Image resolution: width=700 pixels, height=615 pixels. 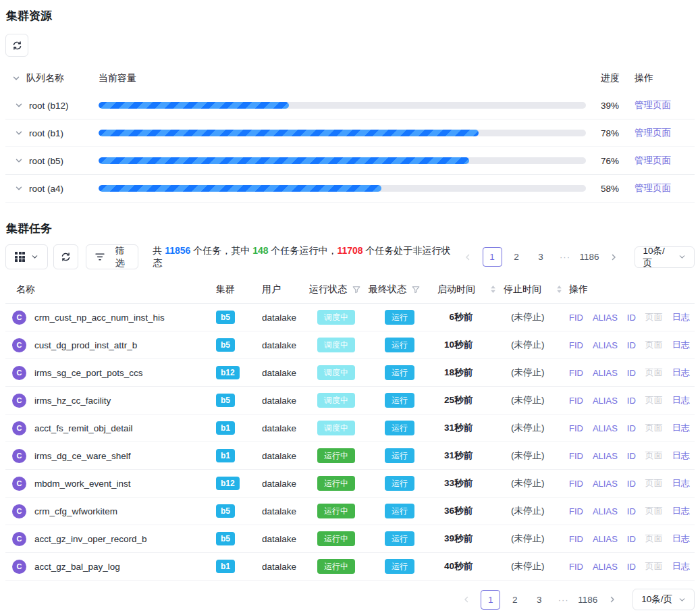 I want to click on collapse-all-chevron-icon, so click(x=16, y=78).